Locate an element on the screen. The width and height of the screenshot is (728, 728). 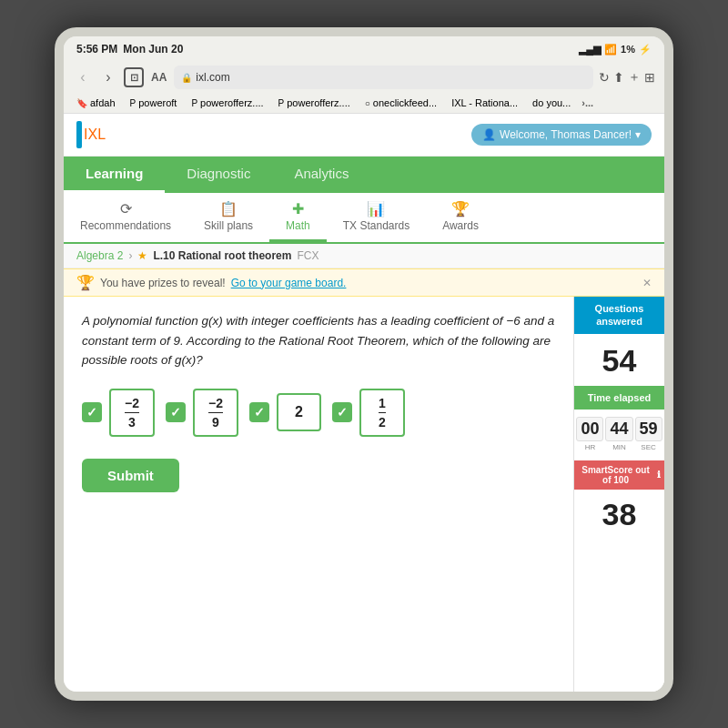
check-icon-4: ✓ is located at coordinates (342, 412).